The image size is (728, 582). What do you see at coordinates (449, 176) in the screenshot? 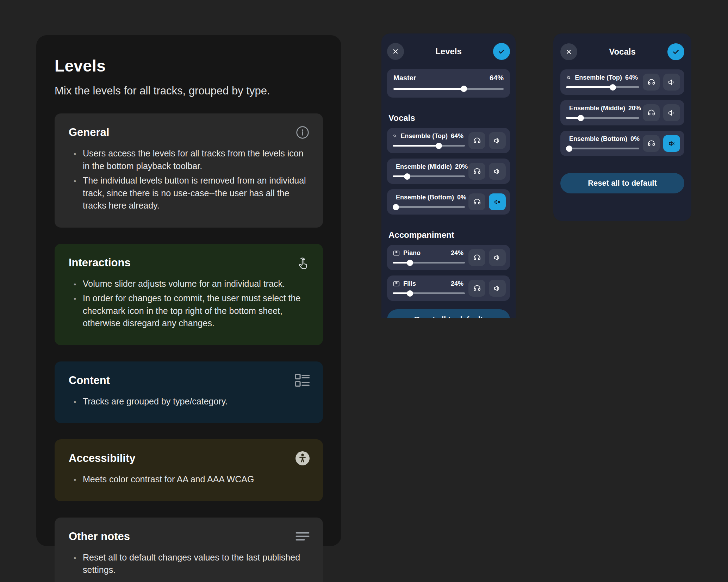
I see `levels-bottom-sheet: Levels Master 64% Vocals Ensemble (Top)6…` at bounding box center [449, 176].